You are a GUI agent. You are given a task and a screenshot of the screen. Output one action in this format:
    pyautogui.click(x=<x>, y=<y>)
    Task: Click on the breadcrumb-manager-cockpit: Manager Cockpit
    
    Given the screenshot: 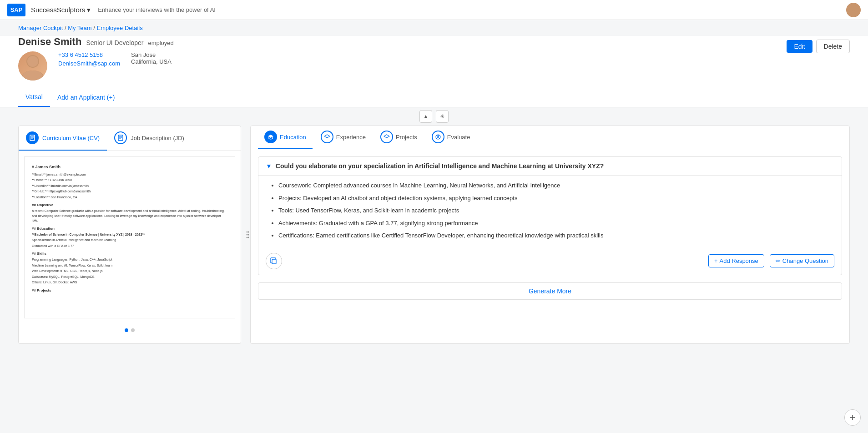 What is the action you would take?
    pyautogui.click(x=40, y=28)
    